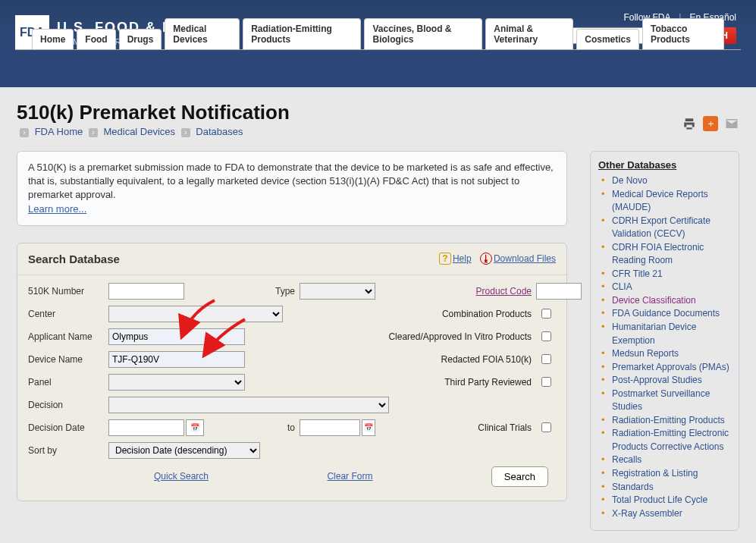 Image resolution: width=756 pixels, height=543 pixels. I want to click on crumb-devices: Medical Devices, so click(140, 132).